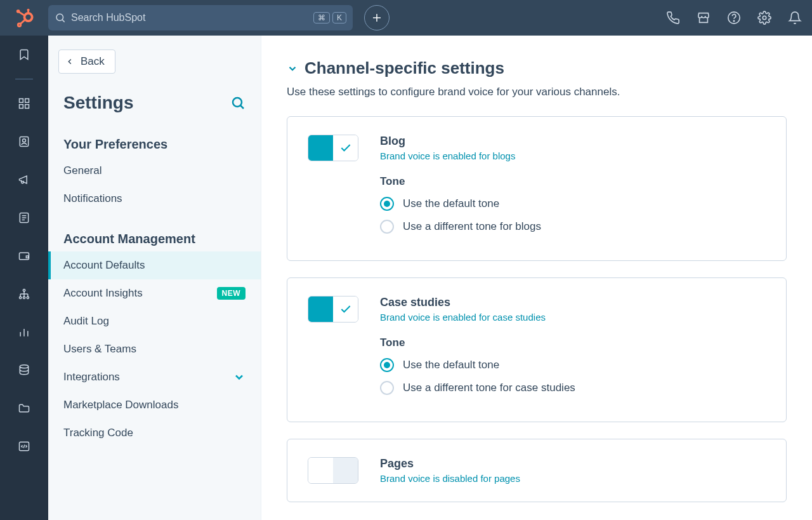  I want to click on page-title: Settings, so click(98, 103).